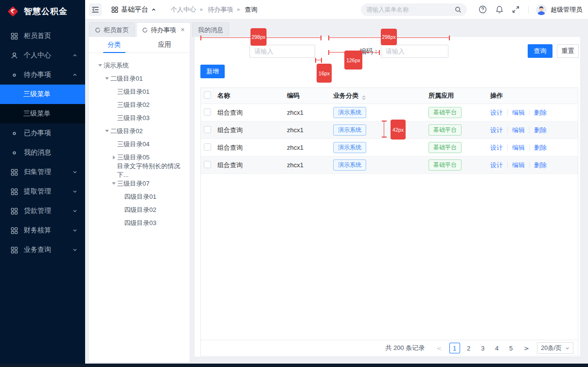 This screenshot has height=367, width=588. I want to click on page-tab-teller-home: 柜员首页, so click(112, 30).